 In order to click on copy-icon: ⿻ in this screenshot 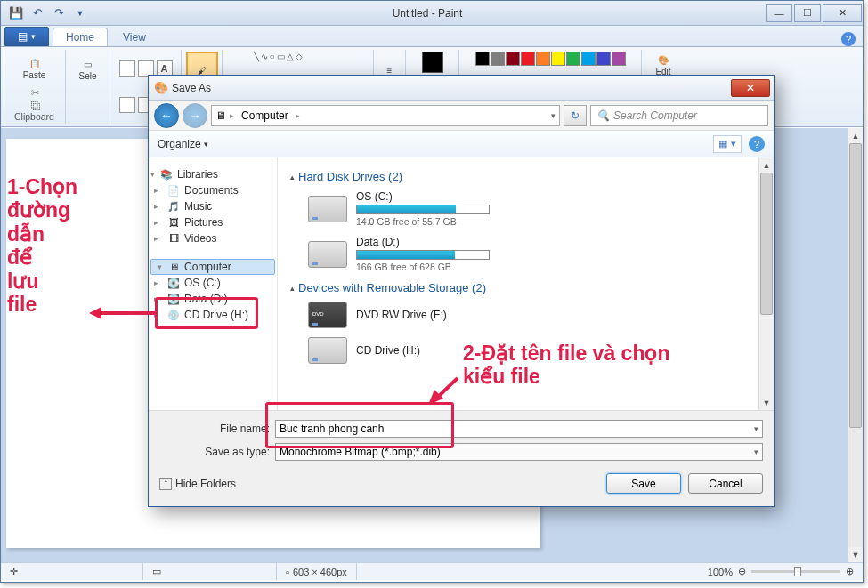, I will do `click(36, 106)`.